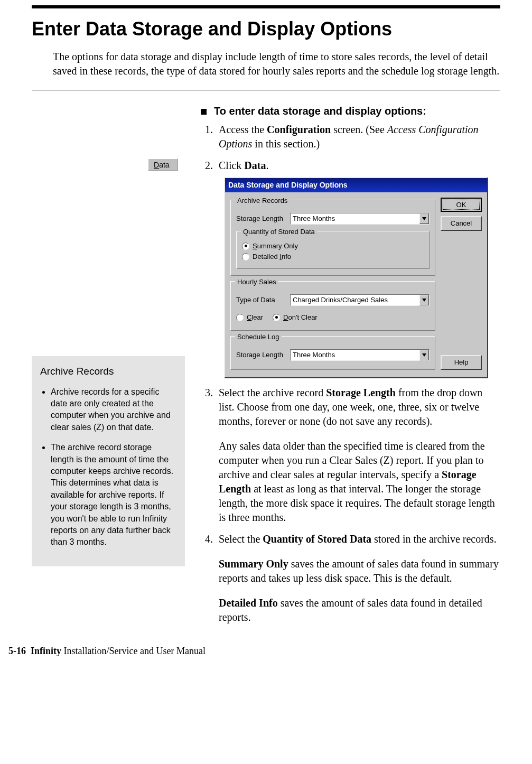 The height and width of the screenshot is (764, 532). Describe the element at coordinates (333, 353) in the screenshot. I see `schedule-log-group: Schedule Log Storage Length Three Months` at that location.